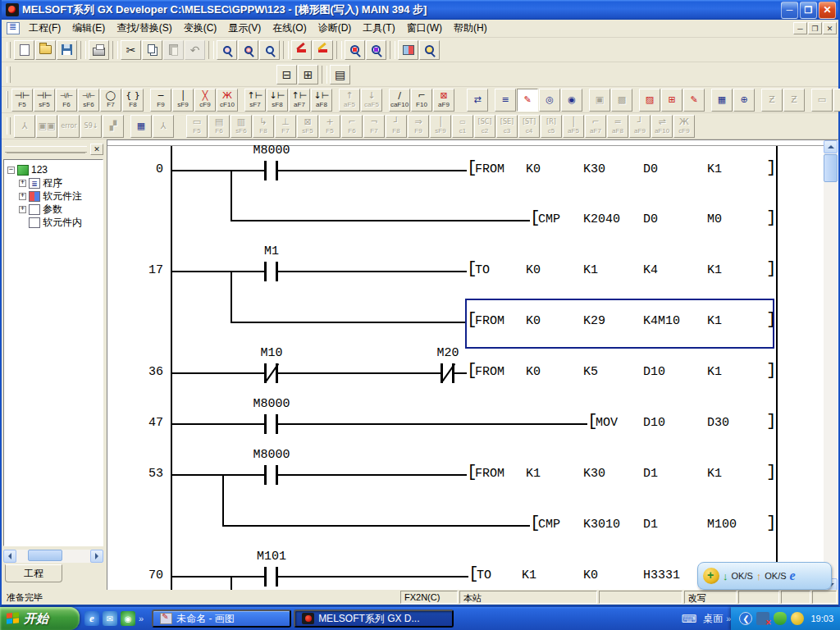 Image resolution: width=840 pixels, height=630 pixels. Describe the element at coordinates (13, 28) in the screenshot. I see `mdi-document-icon` at that location.